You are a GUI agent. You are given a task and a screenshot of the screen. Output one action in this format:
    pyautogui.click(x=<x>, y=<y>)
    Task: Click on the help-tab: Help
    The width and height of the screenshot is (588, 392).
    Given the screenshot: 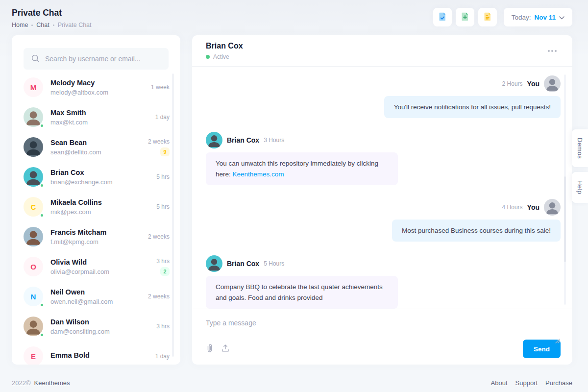 What is the action you would take?
    pyautogui.click(x=580, y=187)
    